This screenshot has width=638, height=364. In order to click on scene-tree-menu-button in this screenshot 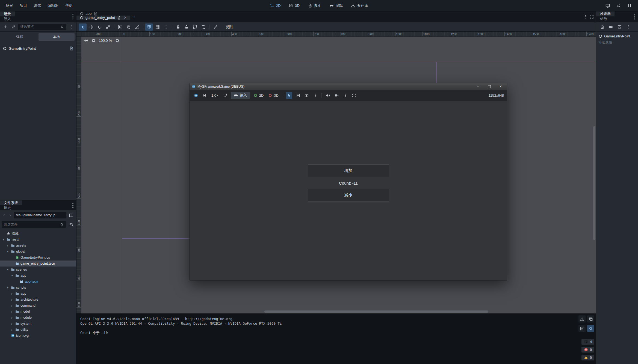, I will do `click(71, 27)`.